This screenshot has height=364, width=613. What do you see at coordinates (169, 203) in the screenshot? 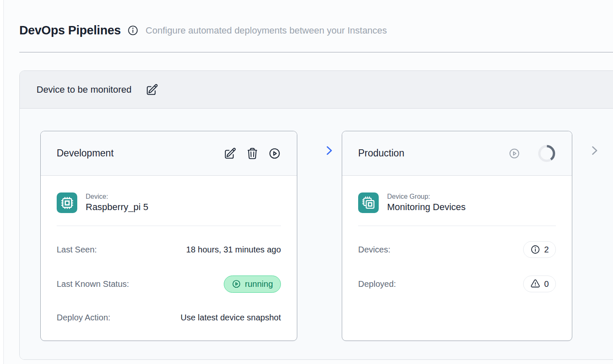
I see `device-row: Device: Raspberry_pi 5` at bounding box center [169, 203].